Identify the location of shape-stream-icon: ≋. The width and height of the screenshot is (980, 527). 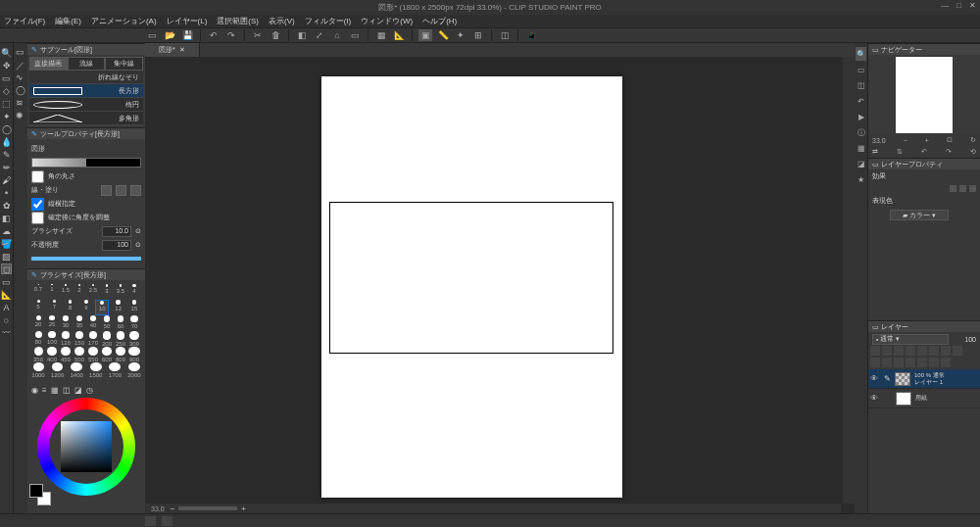
(21, 104).